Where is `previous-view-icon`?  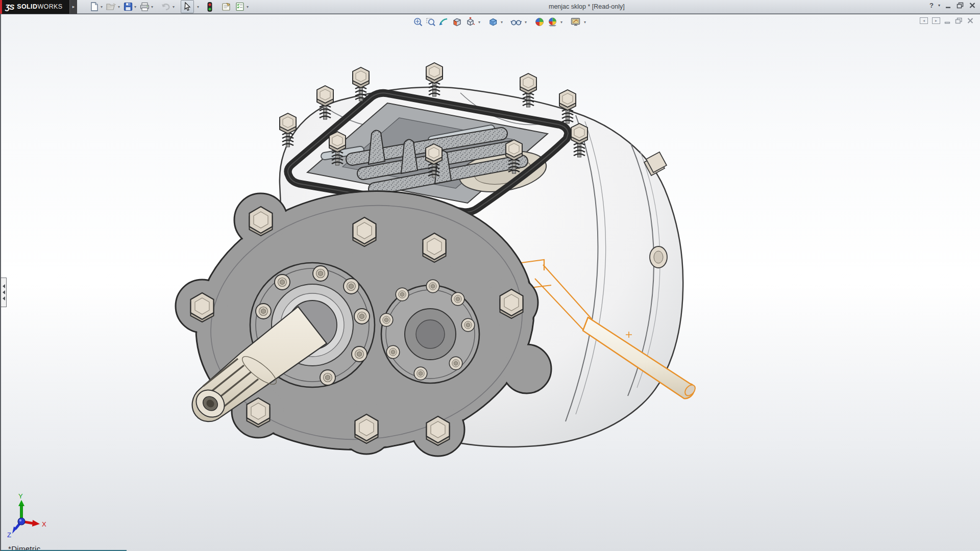
previous-view-icon is located at coordinates (444, 22).